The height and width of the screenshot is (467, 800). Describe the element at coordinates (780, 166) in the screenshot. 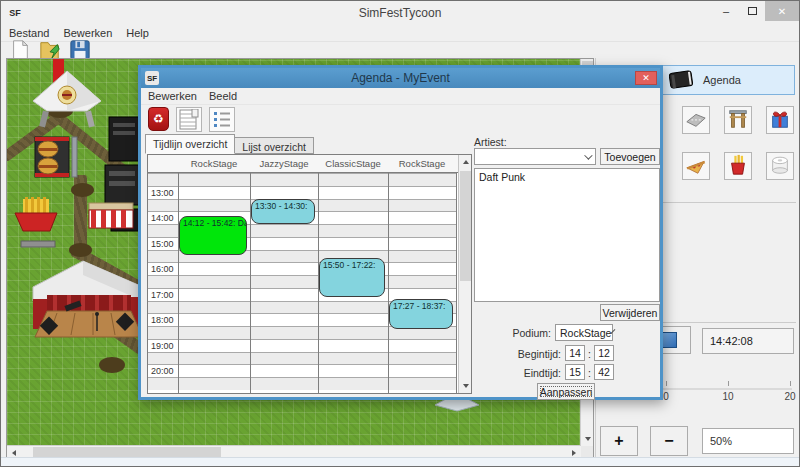

I see `toilet-roll-build-button` at that location.